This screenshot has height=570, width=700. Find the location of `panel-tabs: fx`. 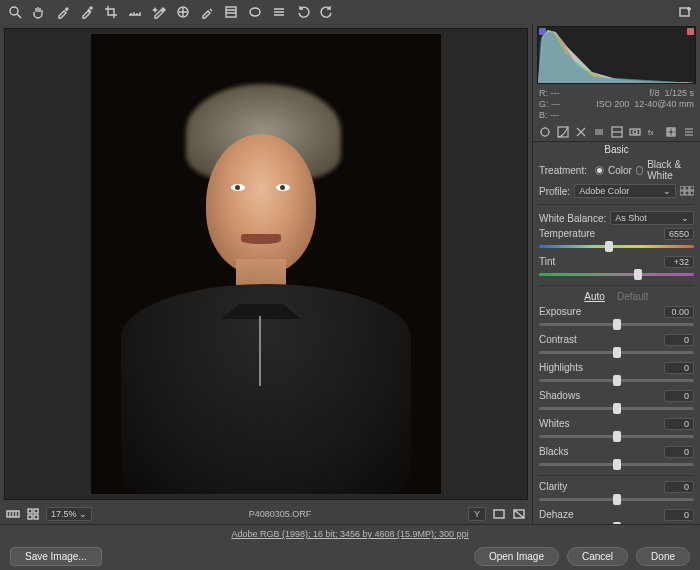

panel-tabs: fx is located at coordinates (616, 132).